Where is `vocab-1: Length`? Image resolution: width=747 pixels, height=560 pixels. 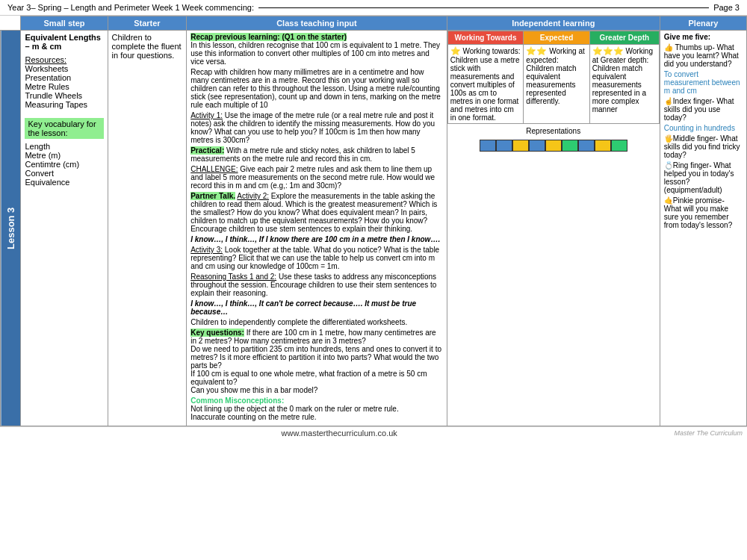 vocab-1: Length is located at coordinates (37, 146).